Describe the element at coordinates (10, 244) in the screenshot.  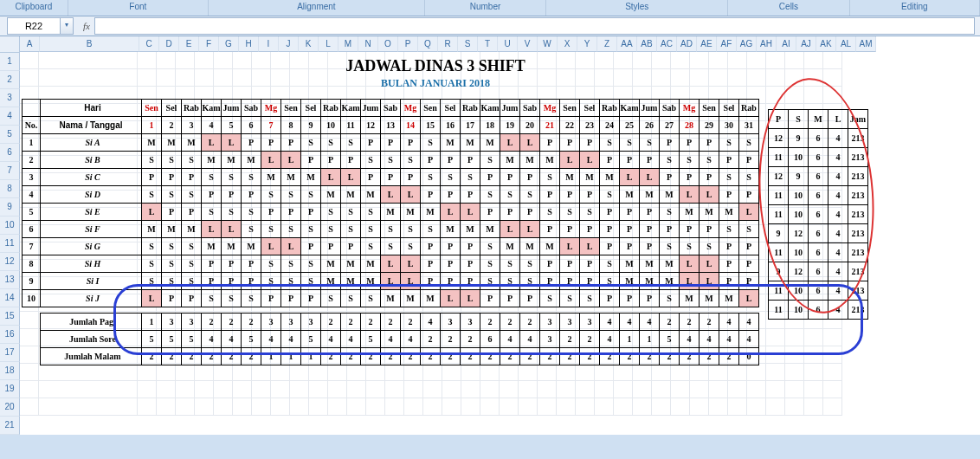
I see `row-header: 11` at that location.